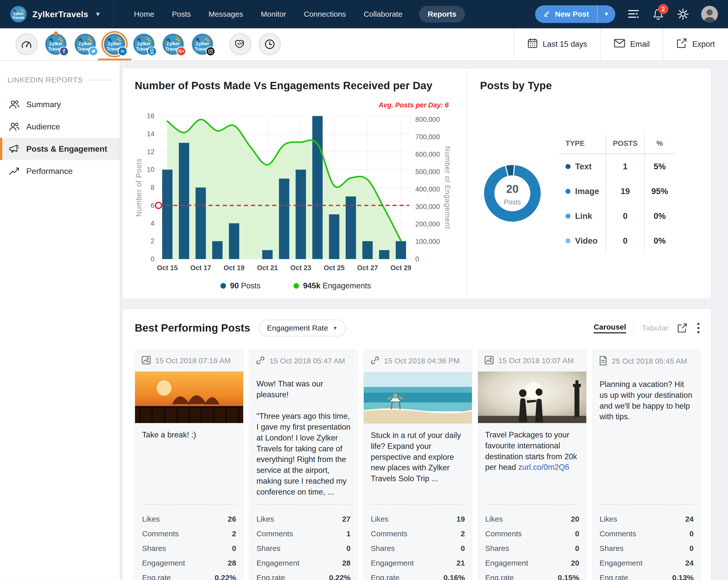  Describe the element at coordinates (85, 44) in the screenshot. I see `channel-twitter-avatar: ZylkerTravels` at that location.